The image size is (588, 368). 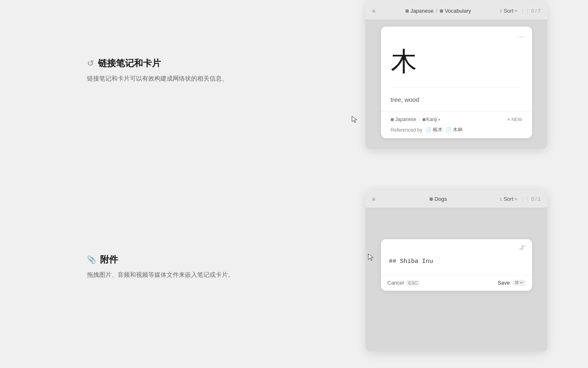 I want to click on menu-icon-2: ≡, so click(x=374, y=199).